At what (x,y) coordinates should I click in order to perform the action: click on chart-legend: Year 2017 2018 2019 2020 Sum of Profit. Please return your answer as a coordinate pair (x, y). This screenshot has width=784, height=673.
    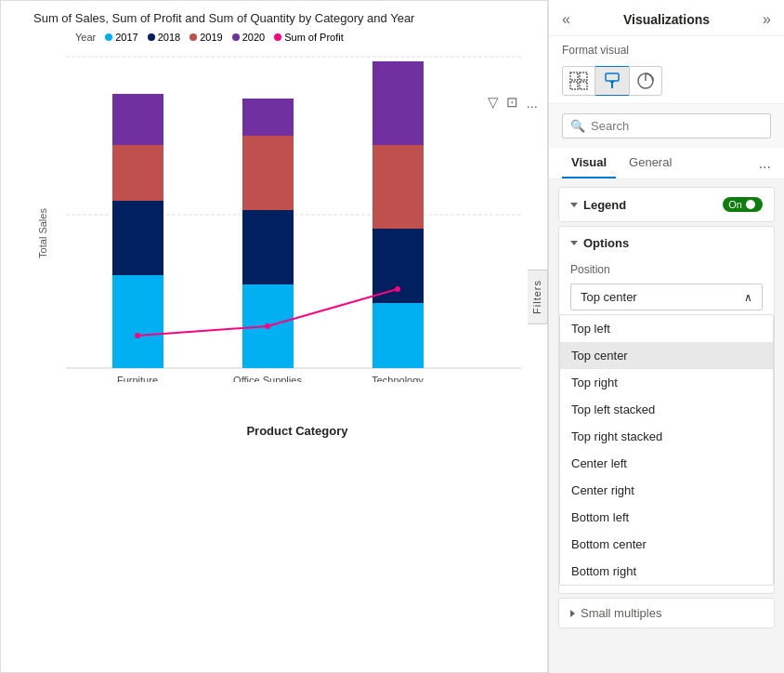
    Looking at the image, I should click on (274, 37).